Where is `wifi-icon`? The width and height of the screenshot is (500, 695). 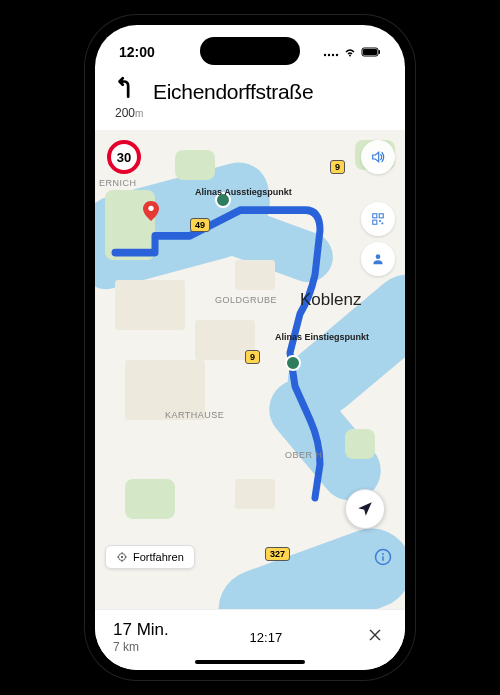
wifi-icon is located at coordinates (350, 52).